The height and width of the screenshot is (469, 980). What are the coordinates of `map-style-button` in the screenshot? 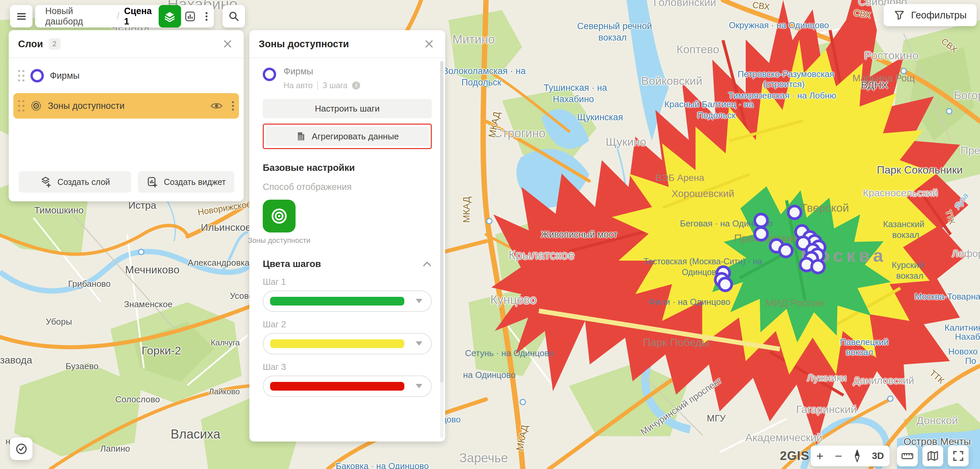 It's located at (933, 456).